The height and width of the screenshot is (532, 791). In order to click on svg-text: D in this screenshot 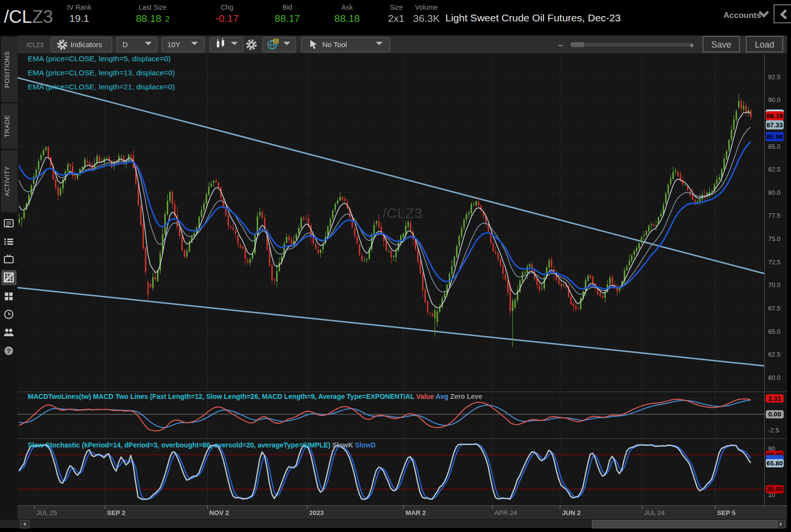, I will do `click(125, 45)`.